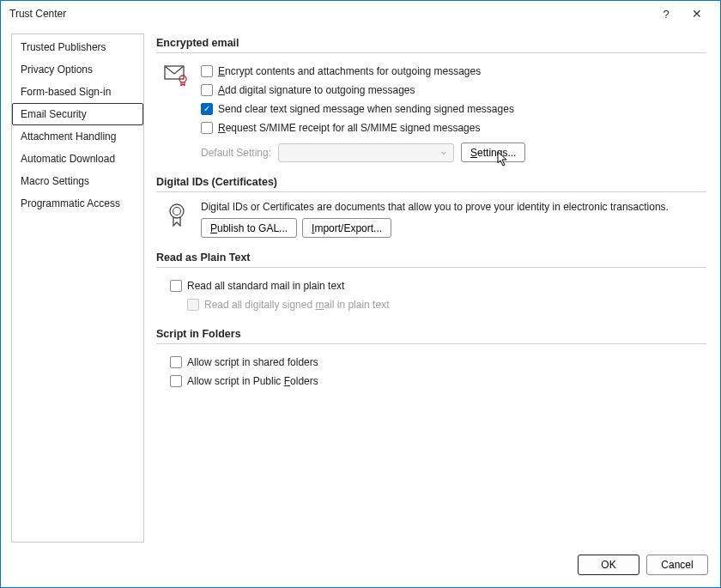  Describe the element at coordinates (77, 70) in the screenshot. I see `sidebar-item-privacy-options: Privacy Options` at that location.